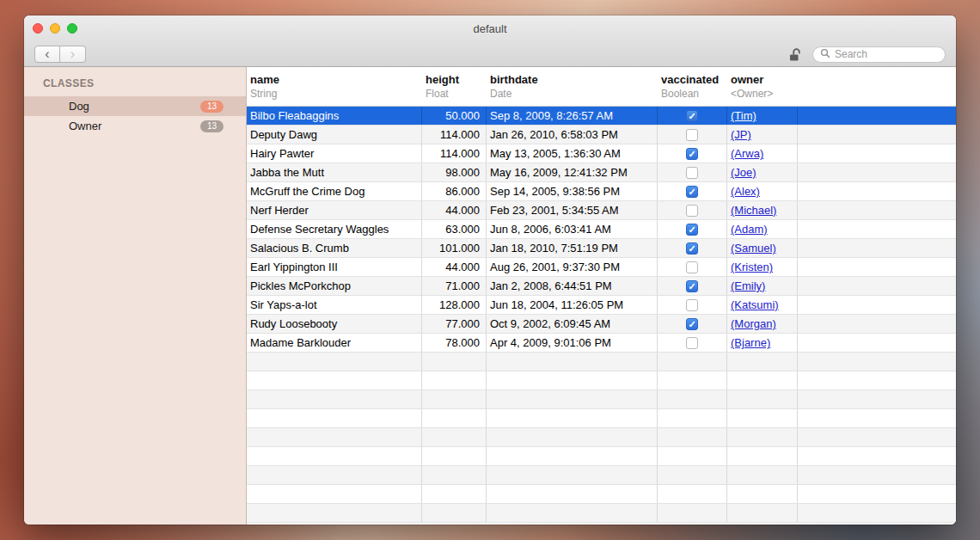  Describe the element at coordinates (602, 267) in the screenshot. I see `table-row: Earl Yippington III 44.000 Aug 26, 2001,…` at that location.